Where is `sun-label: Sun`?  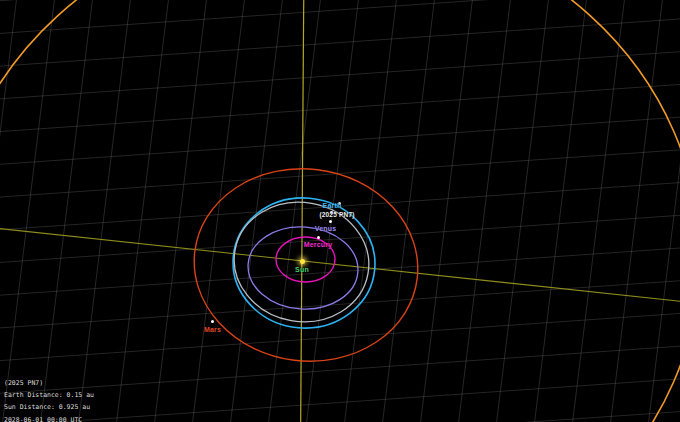 sun-label: Sun is located at coordinates (302, 270).